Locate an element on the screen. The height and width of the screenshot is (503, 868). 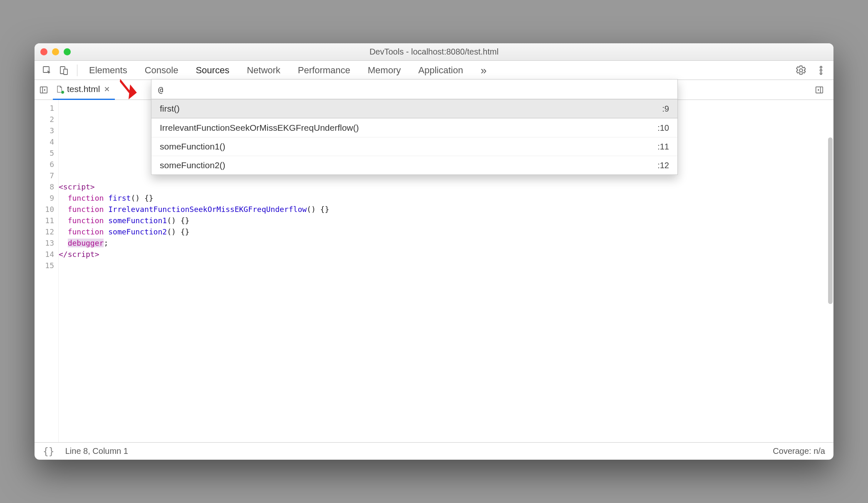
quick-open-item-line: :9 is located at coordinates (666, 109).